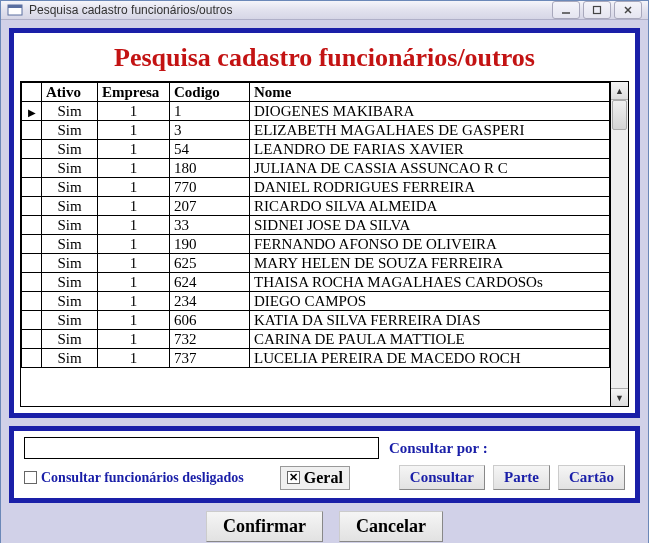  Describe the element at coordinates (210, 206) in the screenshot. I see `cell-codigo: 207` at that location.